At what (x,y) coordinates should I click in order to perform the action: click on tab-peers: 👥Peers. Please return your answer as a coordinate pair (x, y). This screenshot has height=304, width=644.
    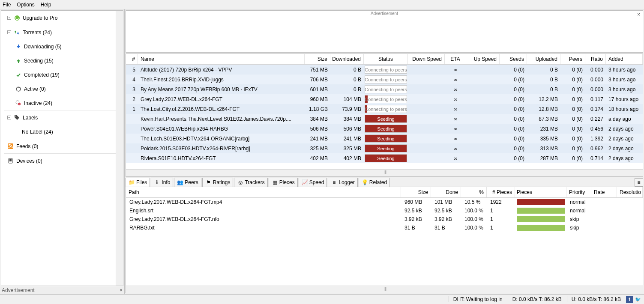
    Looking at the image, I should click on (188, 182).